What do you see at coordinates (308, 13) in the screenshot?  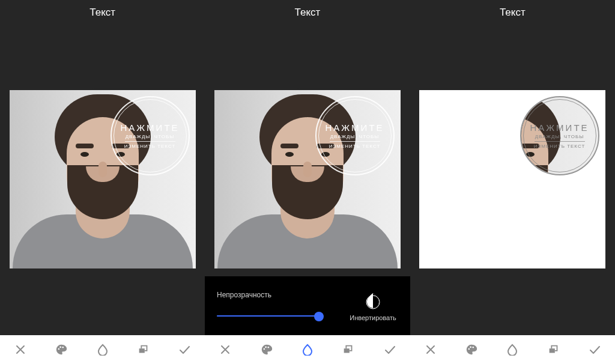 I see `screen-title-2: Текст` at bounding box center [308, 13].